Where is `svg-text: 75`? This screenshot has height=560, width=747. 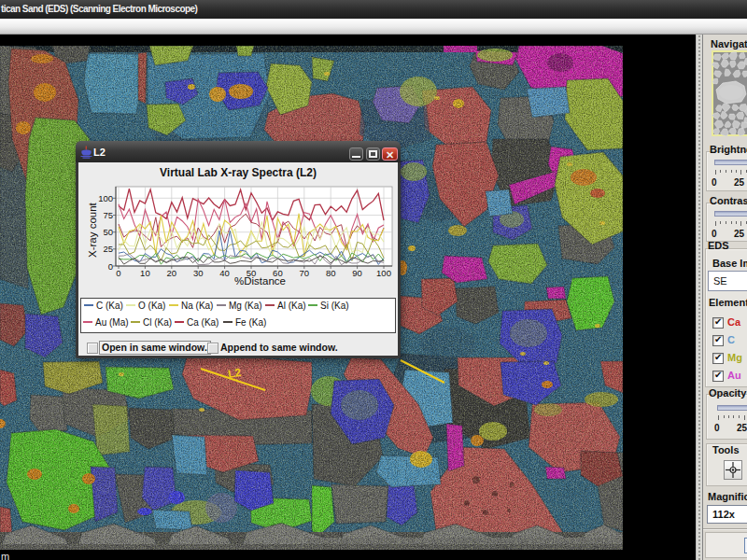
svg-text: 75 is located at coordinates (108, 215).